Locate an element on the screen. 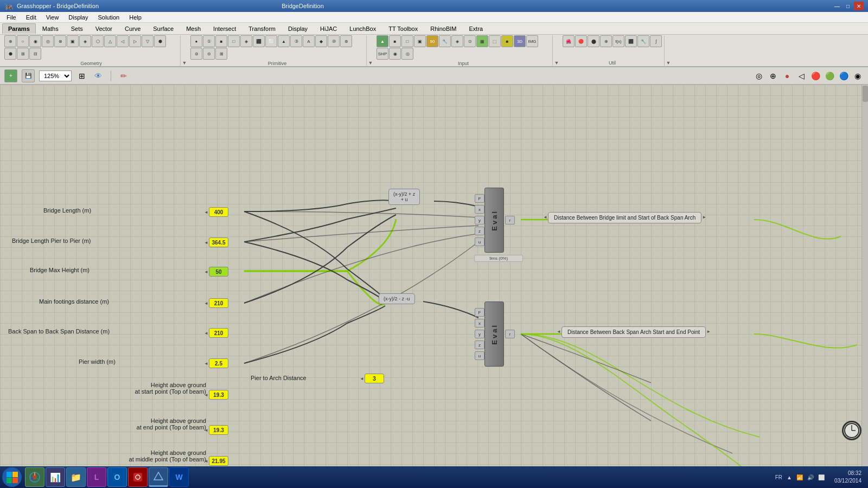  menu-edit: Edit is located at coordinates (31, 17).